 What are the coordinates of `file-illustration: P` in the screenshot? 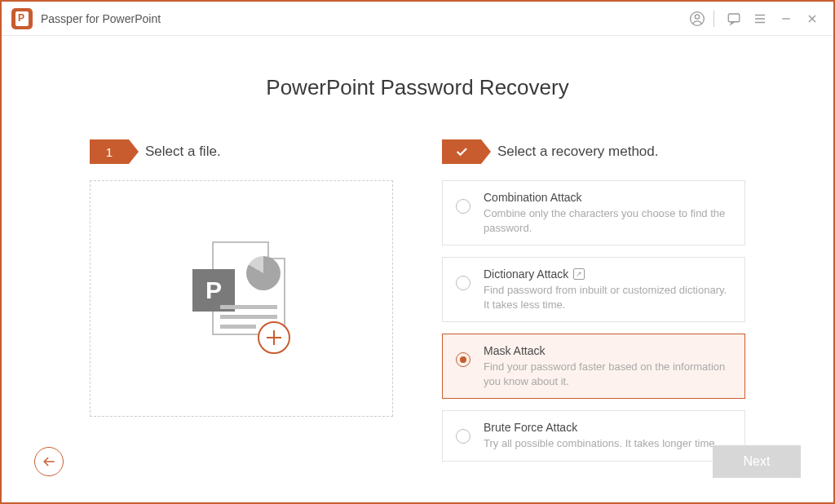 It's located at (241, 298).